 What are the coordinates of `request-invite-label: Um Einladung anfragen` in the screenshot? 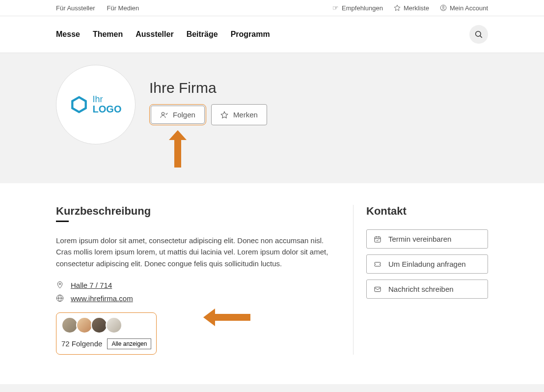 It's located at (427, 264).